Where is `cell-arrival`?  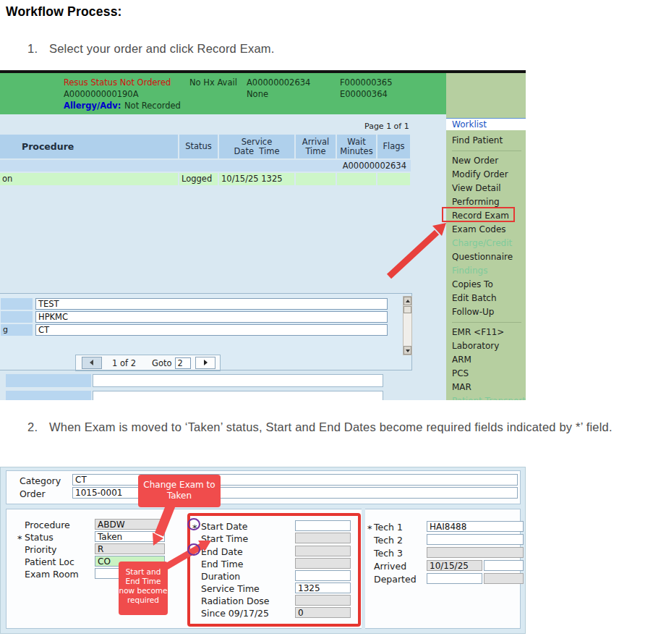
cell-arrival is located at coordinates (315, 179).